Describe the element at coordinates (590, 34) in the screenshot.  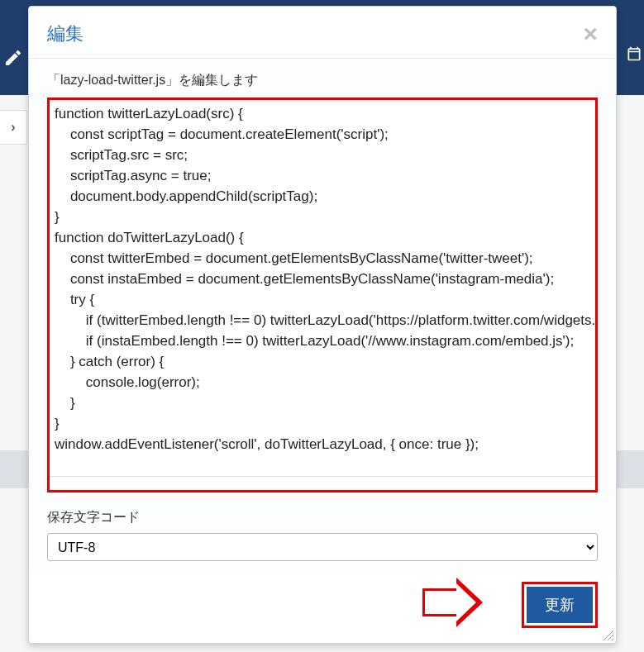
I see `close-icon: ×` at that location.